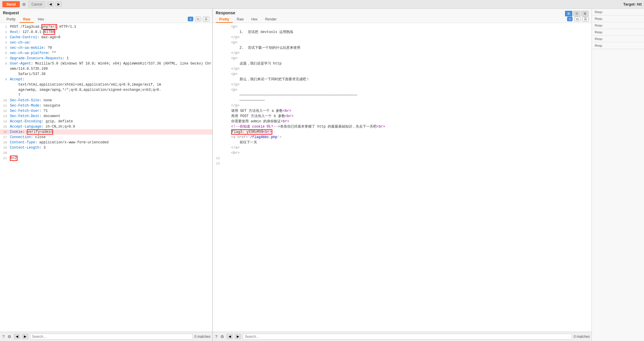  Describe the element at coordinates (27, 20) in the screenshot. I see `tab-raw-request: Raw` at that location.